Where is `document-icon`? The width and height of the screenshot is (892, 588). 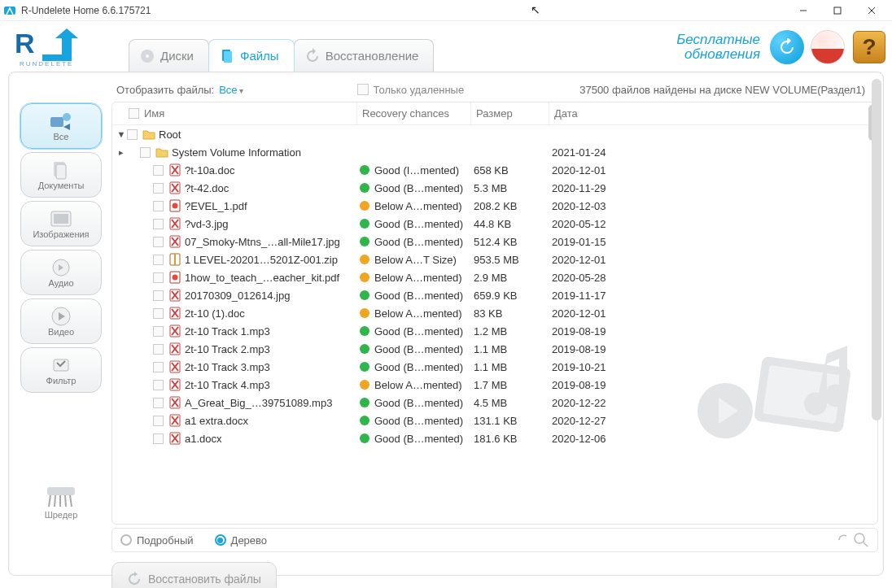
document-icon is located at coordinates (61, 170).